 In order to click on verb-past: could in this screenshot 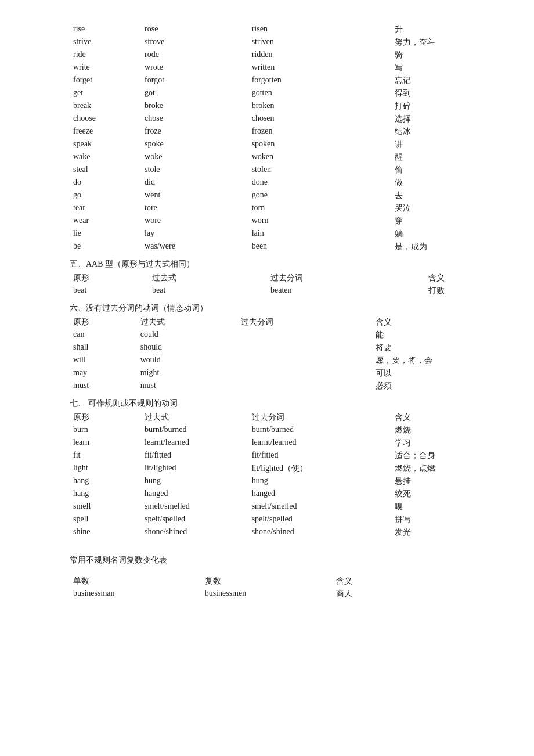, I will do `click(187, 335)`.